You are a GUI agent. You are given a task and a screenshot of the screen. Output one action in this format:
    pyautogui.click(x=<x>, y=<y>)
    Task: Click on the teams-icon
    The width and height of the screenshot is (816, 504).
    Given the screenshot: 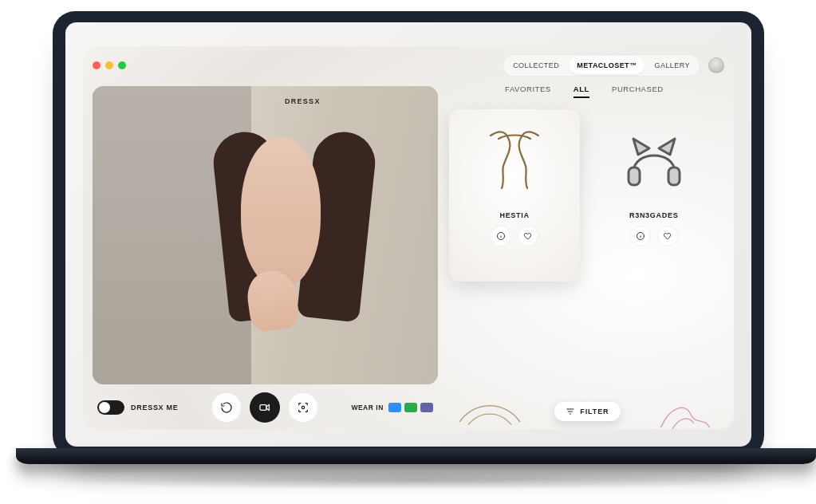 What is the action you would take?
    pyautogui.click(x=427, y=408)
    